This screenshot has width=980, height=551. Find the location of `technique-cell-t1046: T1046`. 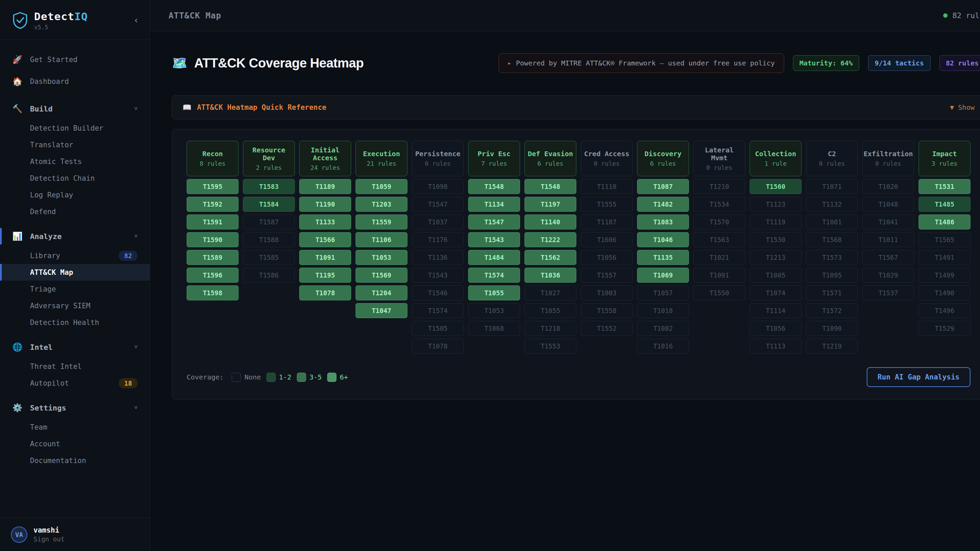

technique-cell-t1046: T1046 is located at coordinates (663, 240).